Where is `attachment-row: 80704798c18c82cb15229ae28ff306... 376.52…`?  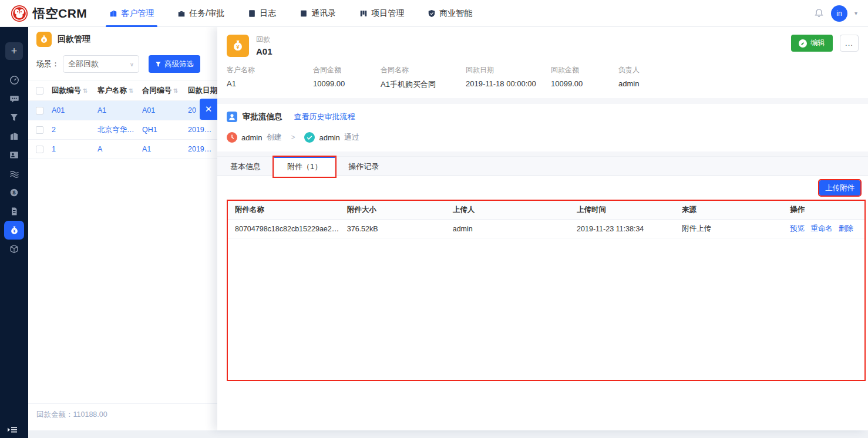 attachment-row: 80704798c18c82cb15229ae28ff306... 376.52… is located at coordinates (546, 229).